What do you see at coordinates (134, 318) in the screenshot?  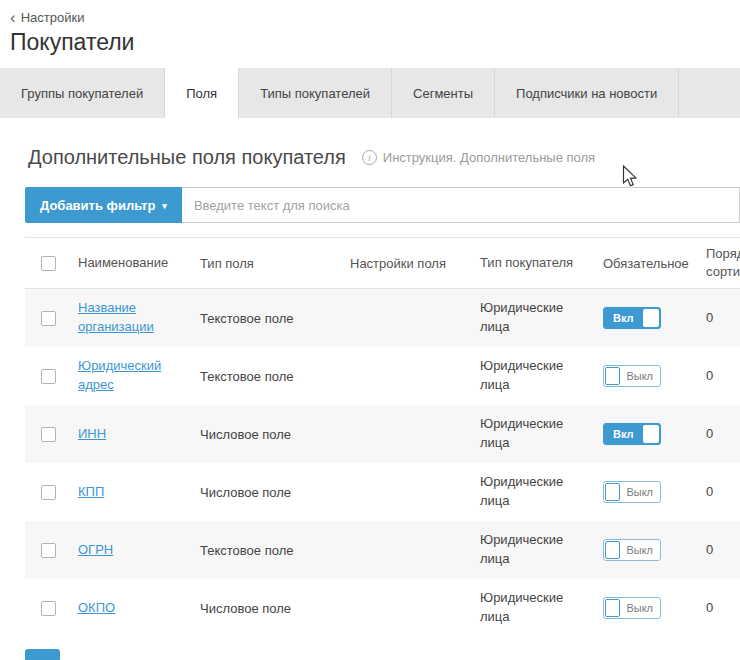 I see `field-name-cell: Название организации` at bounding box center [134, 318].